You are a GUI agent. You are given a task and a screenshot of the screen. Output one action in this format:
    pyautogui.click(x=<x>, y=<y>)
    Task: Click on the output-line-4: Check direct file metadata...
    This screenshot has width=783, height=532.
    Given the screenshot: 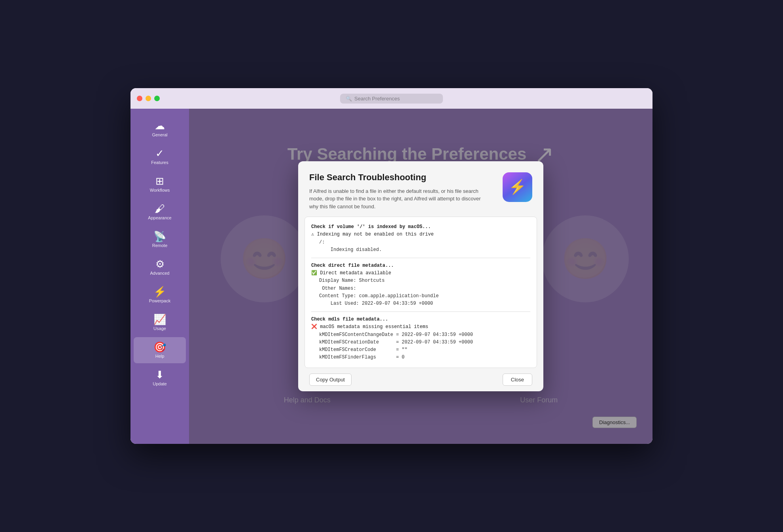 What is the action you would take?
    pyautogui.click(x=421, y=266)
    